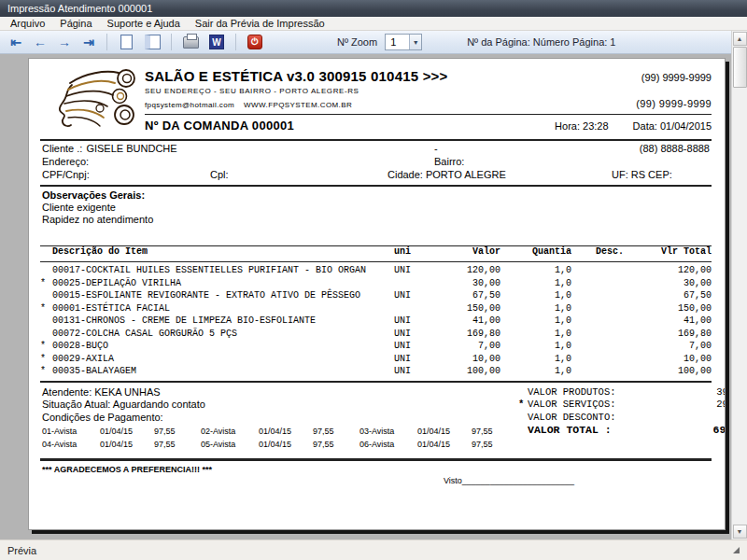  What do you see at coordinates (221, 252) in the screenshot?
I see `col-descricao: Descrição do Item` at bounding box center [221, 252].